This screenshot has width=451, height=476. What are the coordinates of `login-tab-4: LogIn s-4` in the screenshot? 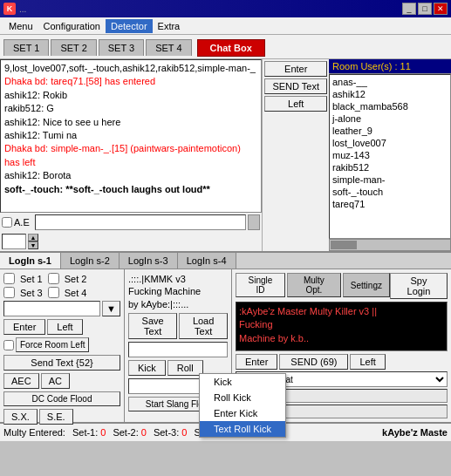 It's located at (208, 261).